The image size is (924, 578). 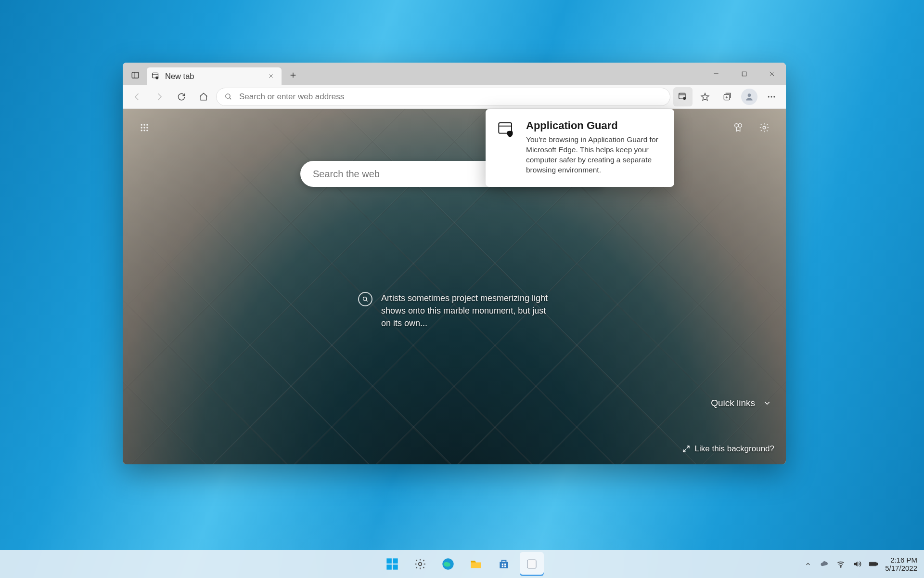 What do you see at coordinates (507, 130) in the screenshot?
I see `application-guard-icon` at bounding box center [507, 130].